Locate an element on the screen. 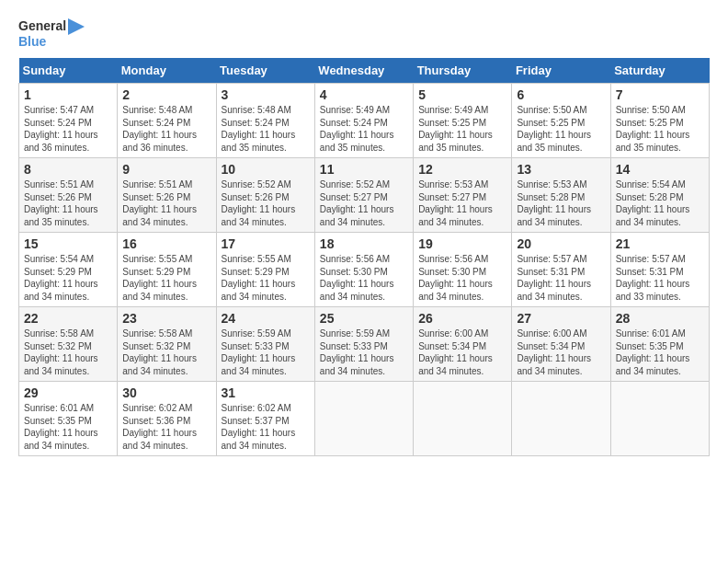 The image size is (728, 563). calendar-week-4: 22Sunrise: 5:58 AM Sunset: 5:32 PM Dayli… is located at coordinates (364, 344).